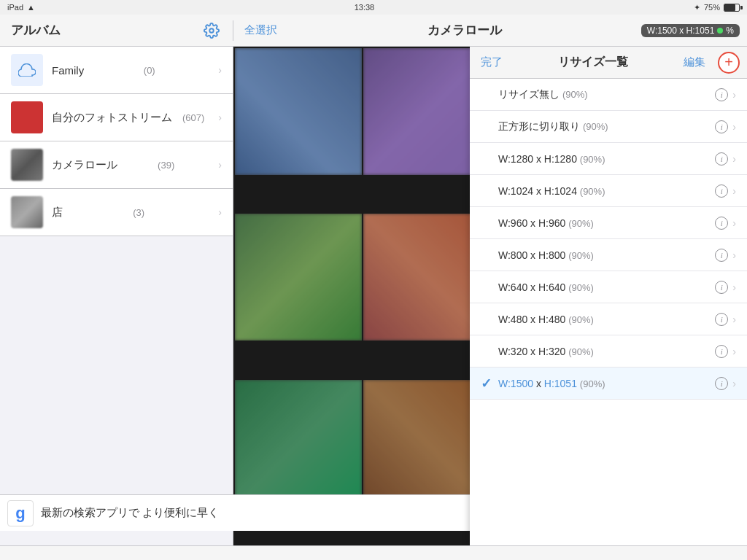 This screenshot has height=560, width=747. Describe the element at coordinates (608, 159) in the screenshot. I see `resize-item-2: W:1280 x H:1280 (90%) i ›` at that location.